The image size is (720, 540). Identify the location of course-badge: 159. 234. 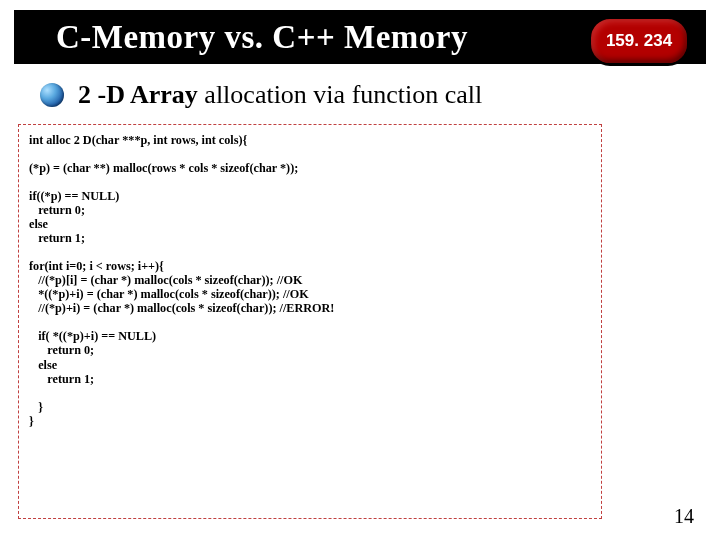
(639, 41).